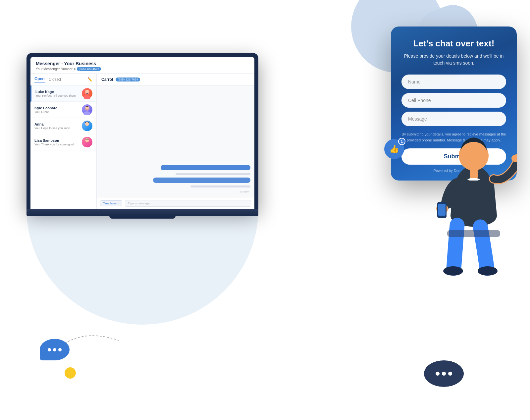 This screenshot has height=420, width=530. Describe the element at coordinates (90, 79) in the screenshot. I see `edit-icon: ✏️` at that location.